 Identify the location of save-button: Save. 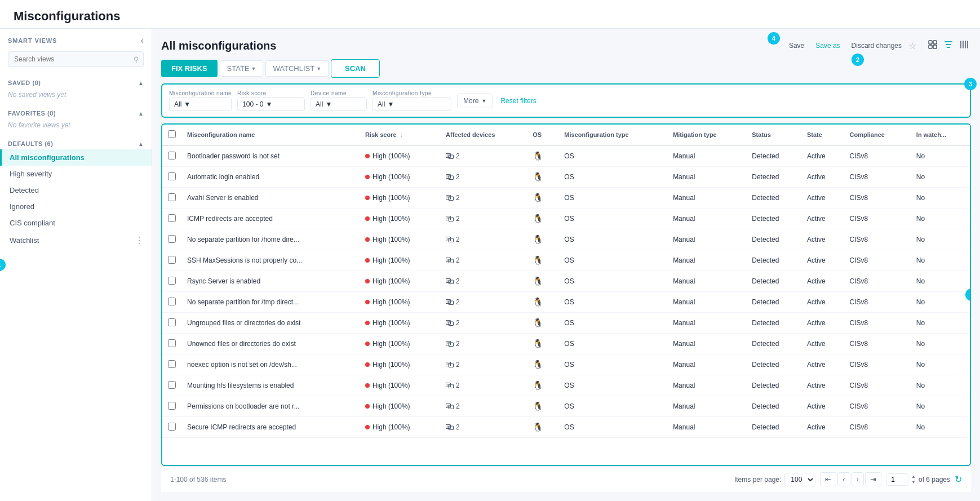
(797, 46).